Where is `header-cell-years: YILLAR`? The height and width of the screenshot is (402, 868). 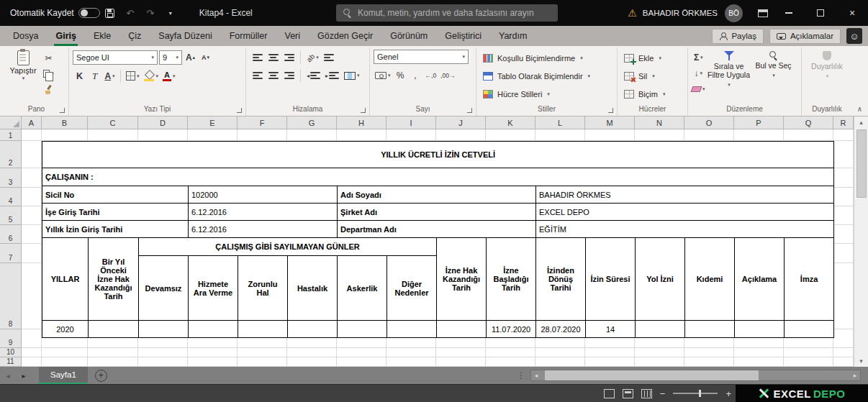
header-cell-years: YILLAR is located at coordinates (65, 279).